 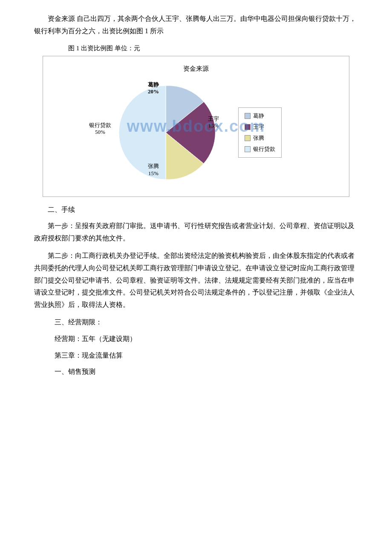 I want to click on legend-label-bank: 银行贷款, so click(x=264, y=149).